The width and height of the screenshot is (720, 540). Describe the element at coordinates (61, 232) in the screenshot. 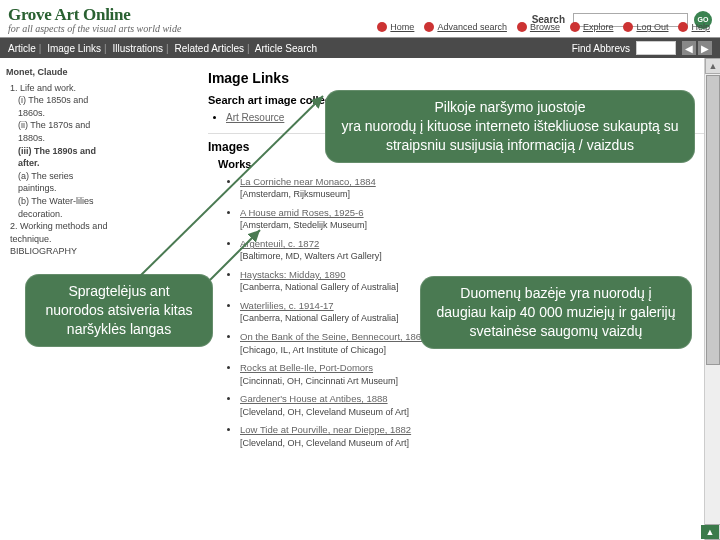

I see `toc-item: 2. Working methods and technique.` at that location.